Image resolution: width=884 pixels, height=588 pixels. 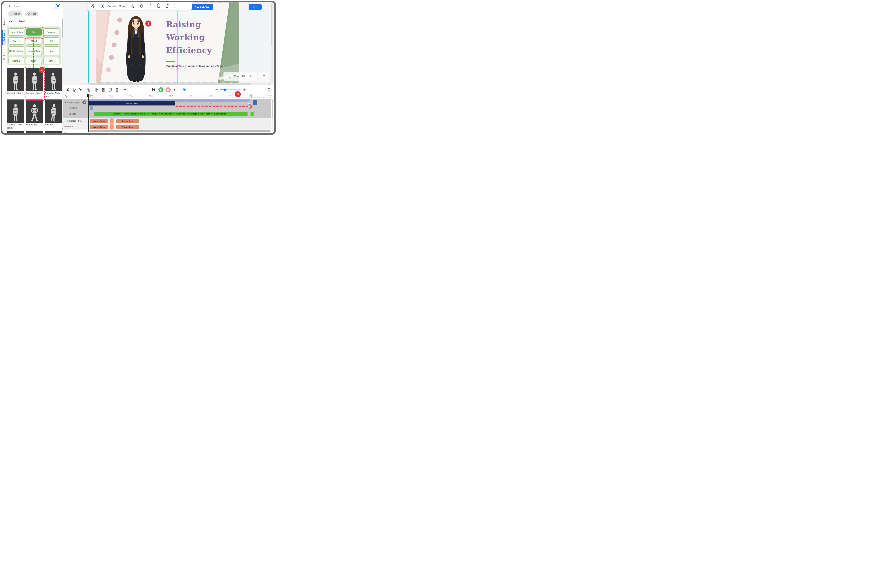 What do you see at coordinates (272, 116) in the screenshot?
I see `timeline-vscrollbar: ▲` at bounding box center [272, 116].